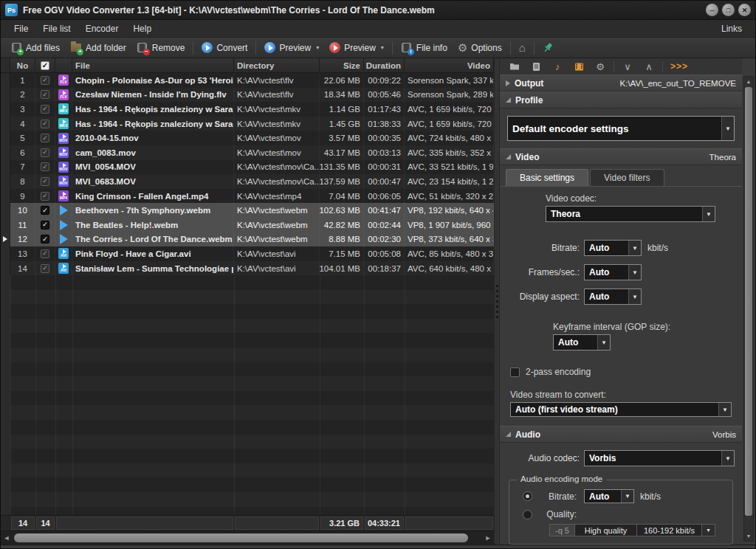 The height and width of the screenshot is (549, 756). What do you see at coordinates (247, 138) in the screenshot?
I see `table-row: 5✓MOV2010-04-15.movK:\AV\vctest\mov3.57 …` at bounding box center [247, 138].